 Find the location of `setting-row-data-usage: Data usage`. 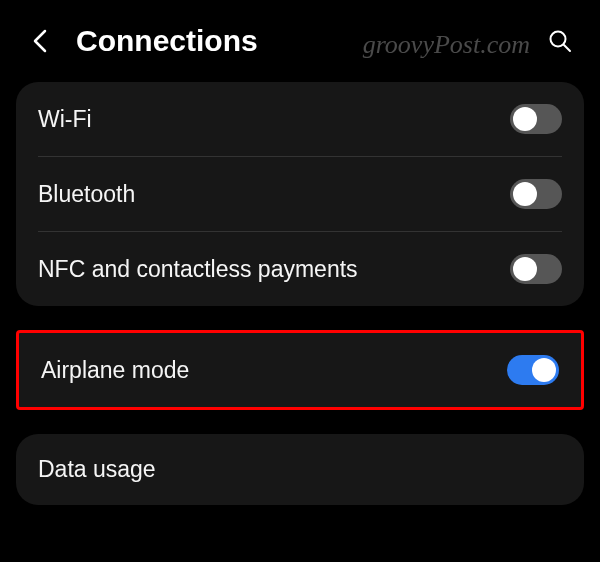

setting-row-data-usage: Data usage is located at coordinates (300, 470).